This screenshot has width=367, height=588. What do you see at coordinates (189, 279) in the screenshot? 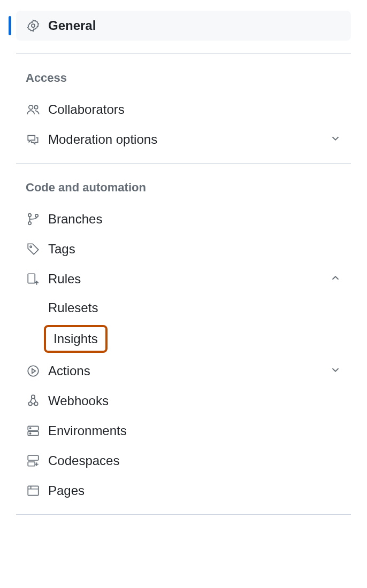
I see `sidebar-item-label: Rules` at bounding box center [189, 279].